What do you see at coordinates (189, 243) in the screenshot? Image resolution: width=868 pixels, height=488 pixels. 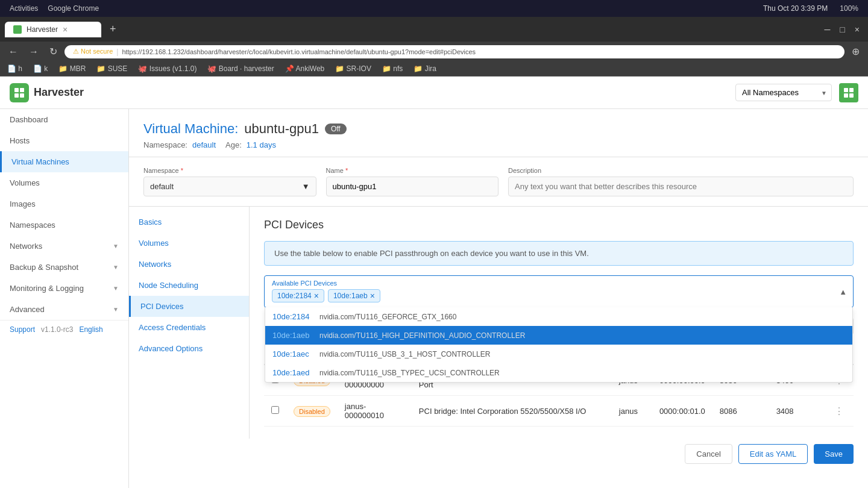 I see `sub-nav-volumes: Volumes` at bounding box center [189, 243].